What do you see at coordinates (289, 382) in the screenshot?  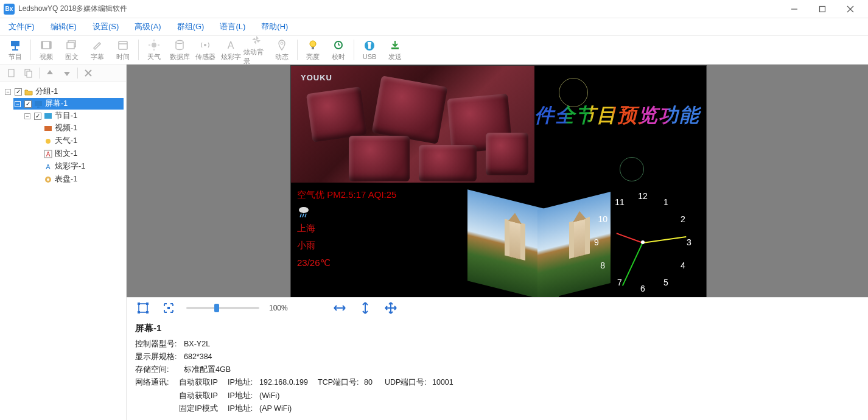 I see `kv-value: 192.168.0.199` at bounding box center [289, 382].